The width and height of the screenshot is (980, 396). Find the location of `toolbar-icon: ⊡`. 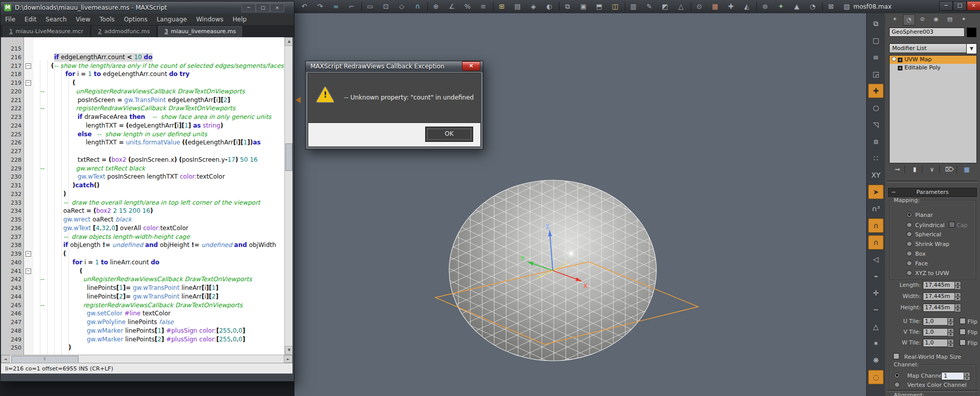

toolbar-icon: ⊡ is located at coordinates (386, 7).